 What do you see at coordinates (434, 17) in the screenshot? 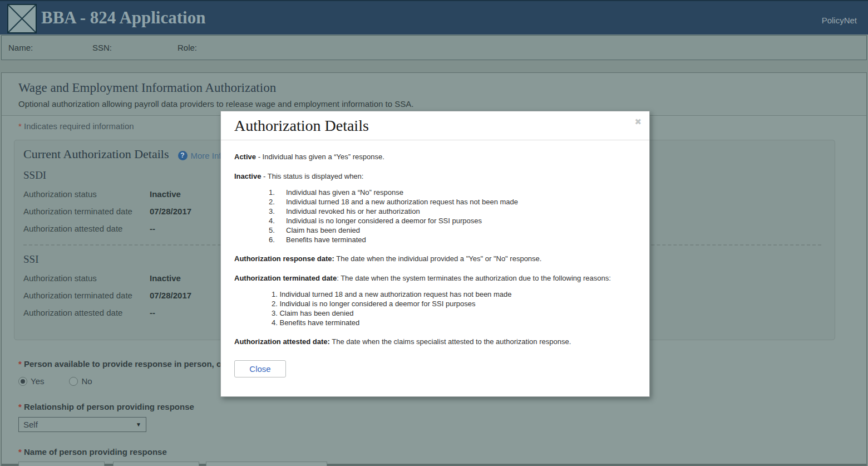
I see `app-header: BBA - 824 Application PolicyNet` at bounding box center [434, 17].